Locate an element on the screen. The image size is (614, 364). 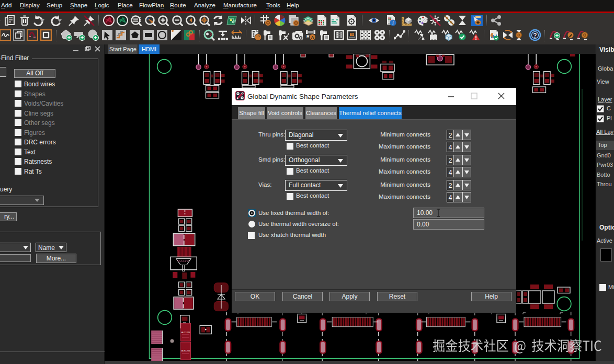
svg-text: TP is located at coordinates (353, 35).